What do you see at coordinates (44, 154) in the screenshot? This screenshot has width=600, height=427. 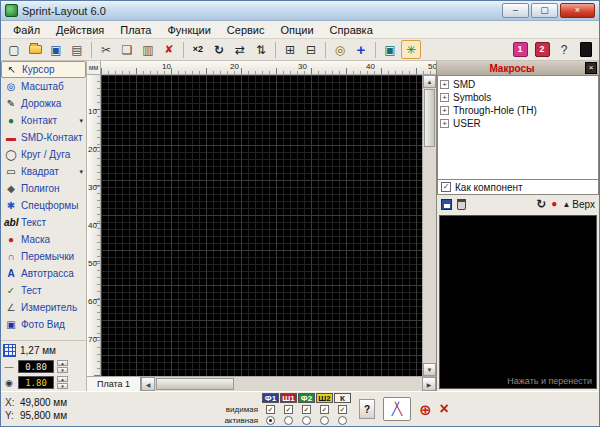 I see `tool-circle-arc: ◯ Круг / Дуга` at bounding box center [44, 154].